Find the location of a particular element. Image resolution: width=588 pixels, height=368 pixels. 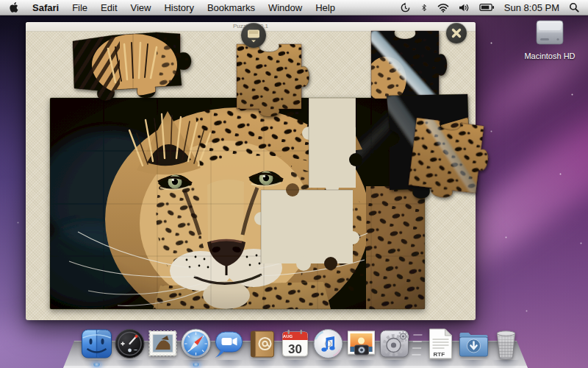

battery-icon is located at coordinates (487, 7).